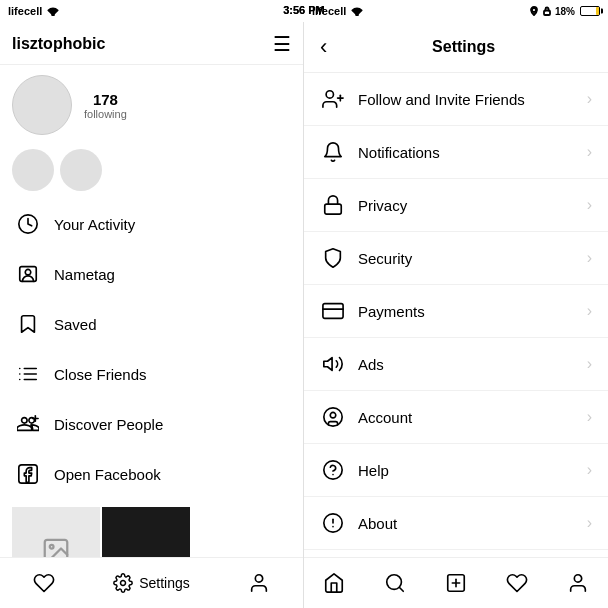  Describe the element at coordinates (456, 364) in the screenshot. I see `settings-item-ads: Ads ›` at that location.